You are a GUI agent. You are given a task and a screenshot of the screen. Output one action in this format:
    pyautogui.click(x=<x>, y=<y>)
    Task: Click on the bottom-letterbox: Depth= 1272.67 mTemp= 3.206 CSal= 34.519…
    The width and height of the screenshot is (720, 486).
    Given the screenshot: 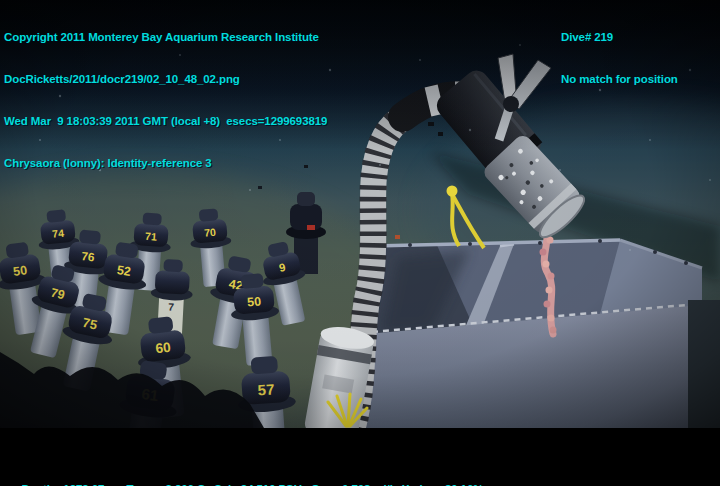 What is the action you would take?
    pyautogui.click(x=360, y=457)
    